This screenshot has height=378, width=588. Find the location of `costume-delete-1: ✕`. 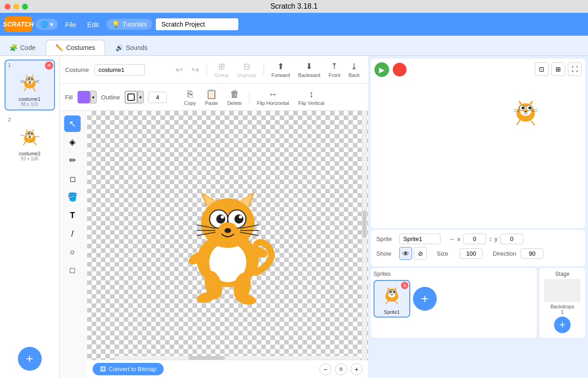

costume-delete-1: ✕ is located at coordinates (49, 66).